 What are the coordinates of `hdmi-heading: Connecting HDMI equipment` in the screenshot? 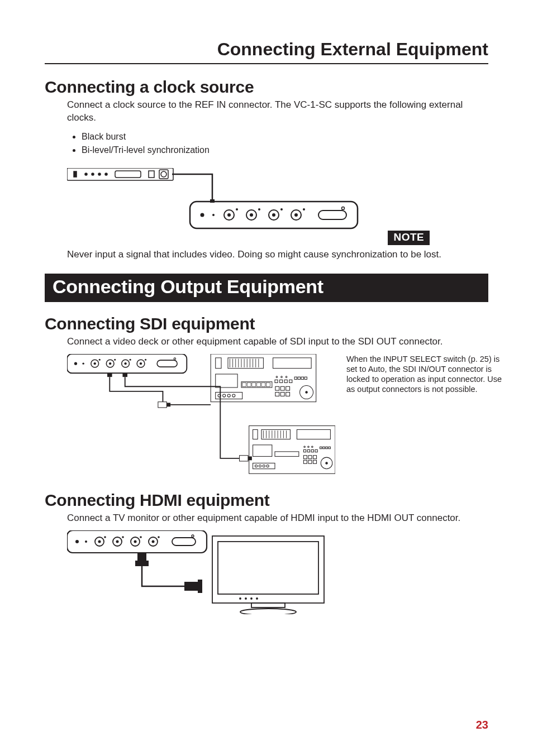 It's located at (266, 500).